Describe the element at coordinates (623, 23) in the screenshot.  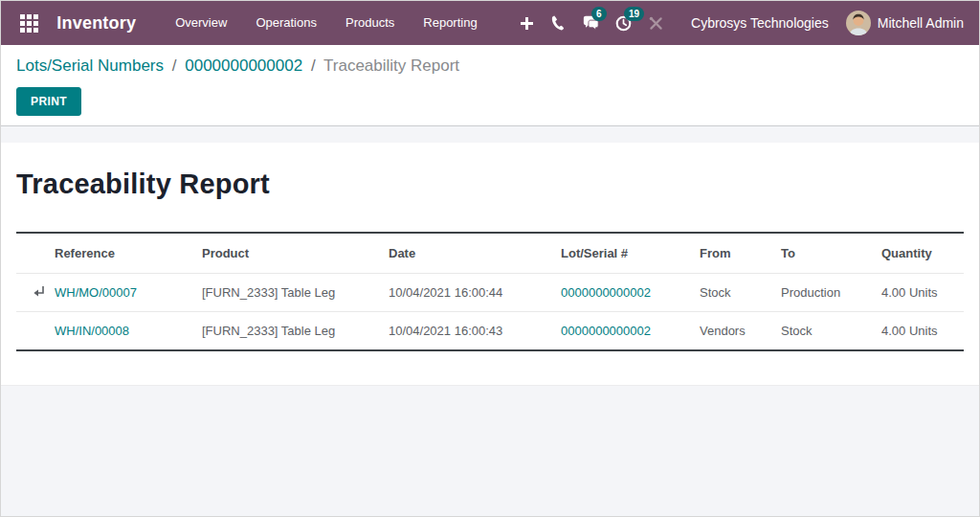
I see `activities-button: 19` at that location.